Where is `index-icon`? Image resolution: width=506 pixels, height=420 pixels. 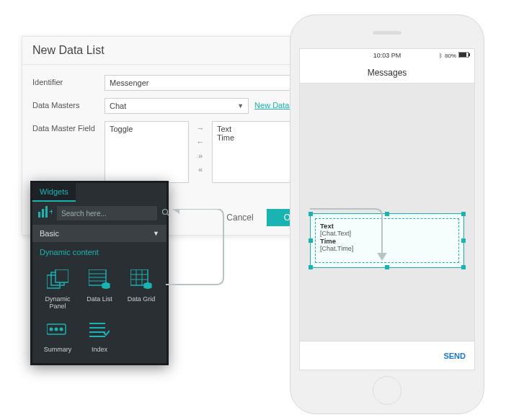 index-icon is located at coordinates (99, 330).